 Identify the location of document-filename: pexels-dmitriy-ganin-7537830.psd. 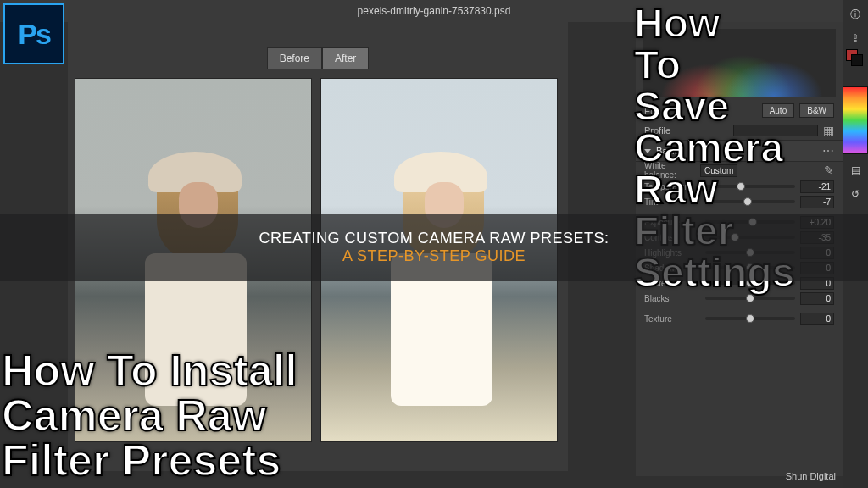
(434, 11).